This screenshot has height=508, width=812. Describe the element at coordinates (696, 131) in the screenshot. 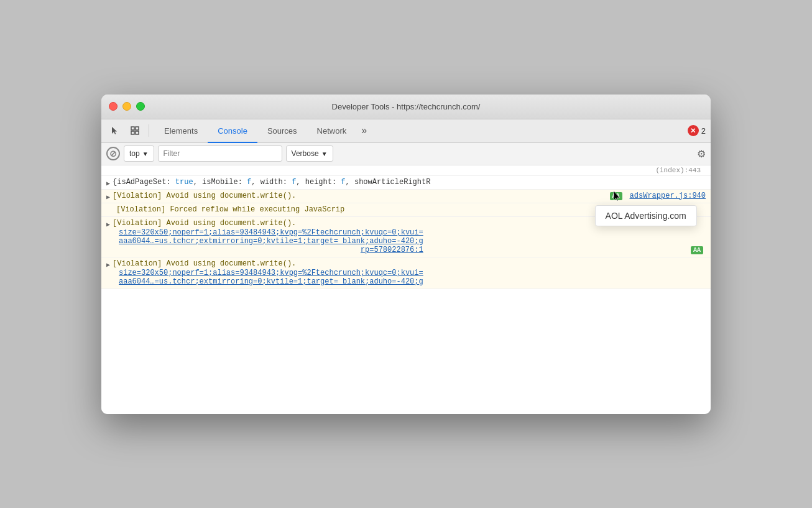

I see `error-badge: ✕ 2` at that location.